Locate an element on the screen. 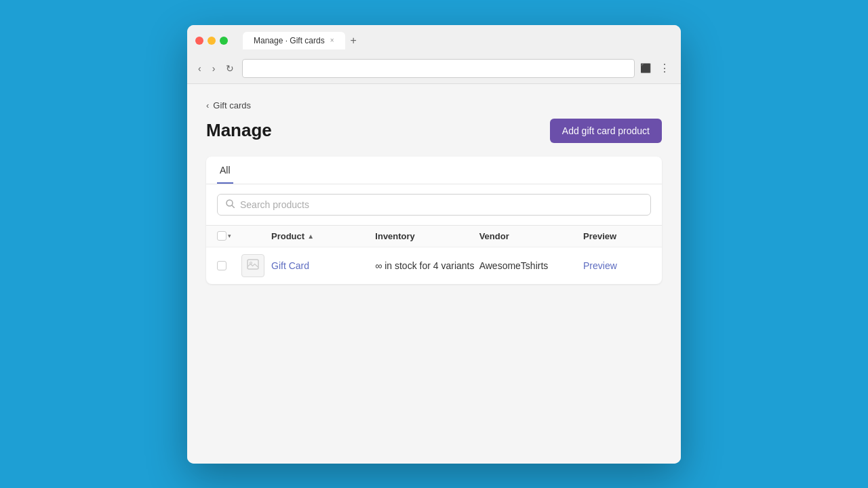 The height and width of the screenshot is (488, 868). search-input-wrap is located at coordinates (434, 205).